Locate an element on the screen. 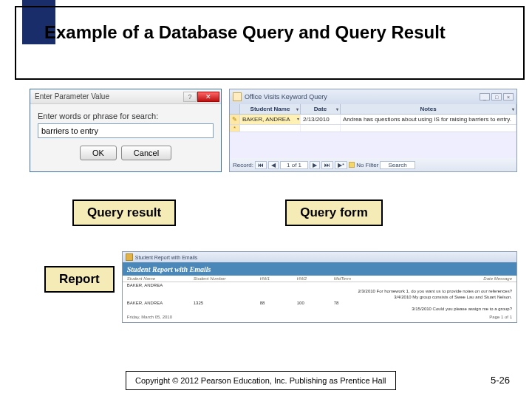 The image size is (532, 399). report-note-3: 3/15/2010 Could you please assign me to … is located at coordinates (319, 309).